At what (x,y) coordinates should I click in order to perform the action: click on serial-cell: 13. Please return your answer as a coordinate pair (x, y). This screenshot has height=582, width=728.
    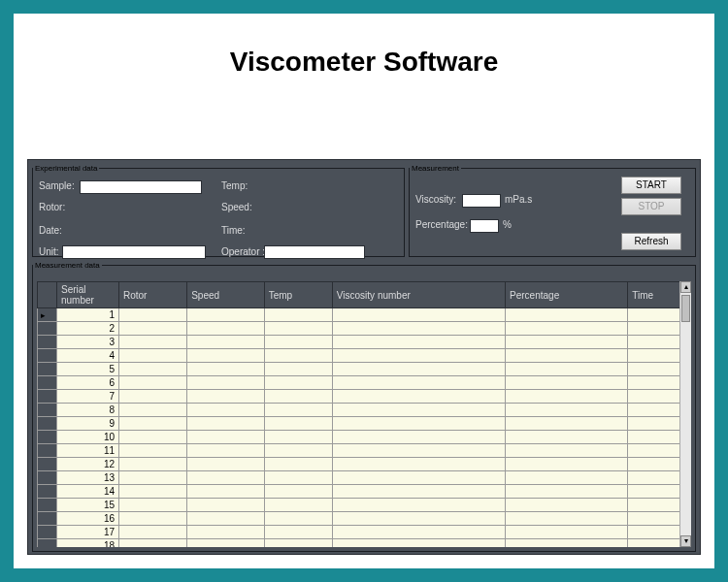
    Looking at the image, I should click on (88, 478).